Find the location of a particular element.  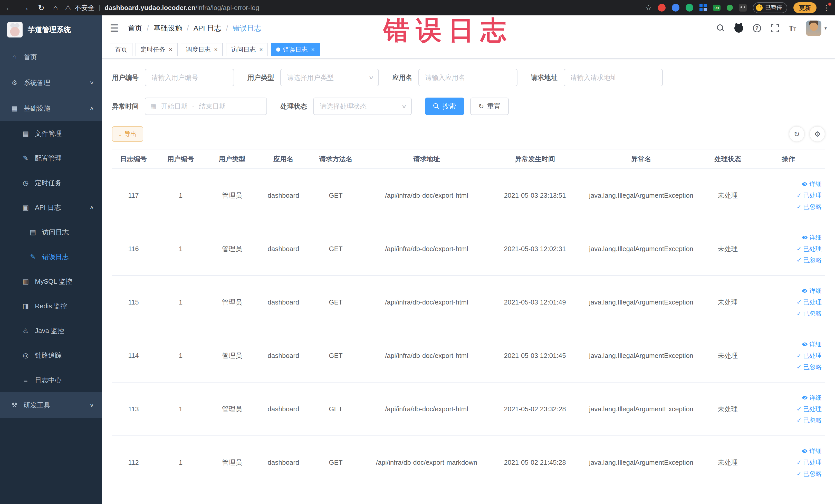

sidebar-item-1: ⚙系统管理∨ is located at coordinates (51, 83).